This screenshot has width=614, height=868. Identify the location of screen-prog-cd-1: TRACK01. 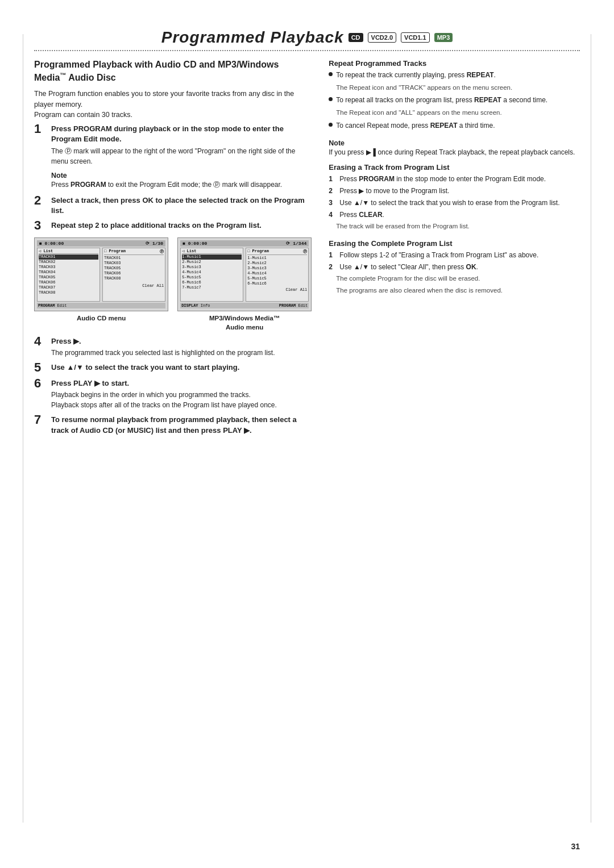
(134, 258).